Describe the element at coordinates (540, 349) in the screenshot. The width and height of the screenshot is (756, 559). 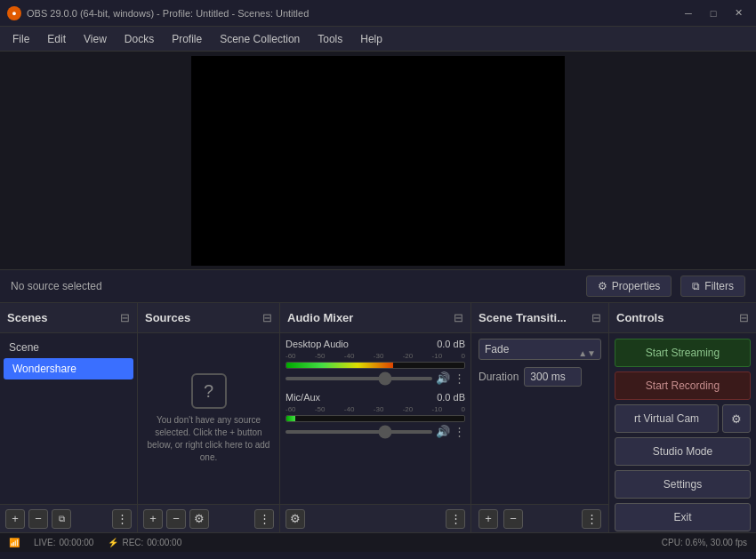
I see `transition-select: Fade Cut Swipe Slide` at that location.